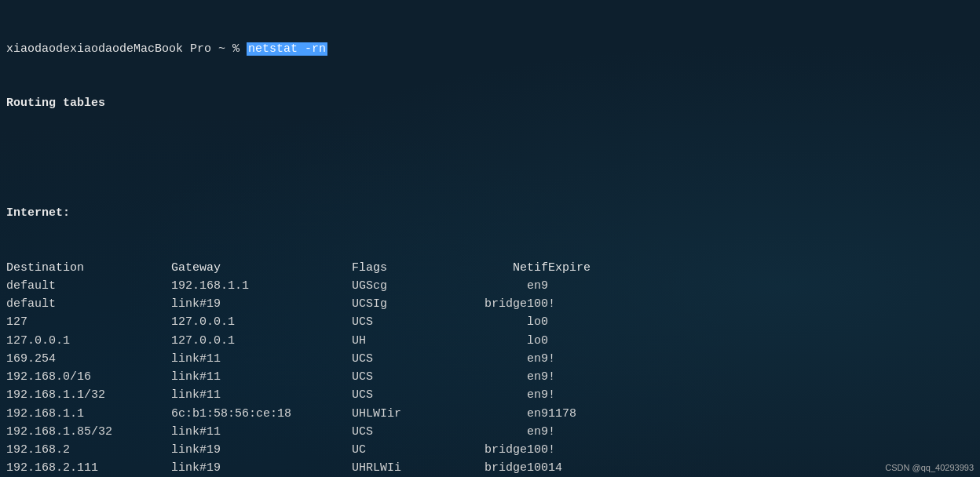  I want to click on table-row: 192.168.0/16link#11UCSen9!, so click(301, 377).